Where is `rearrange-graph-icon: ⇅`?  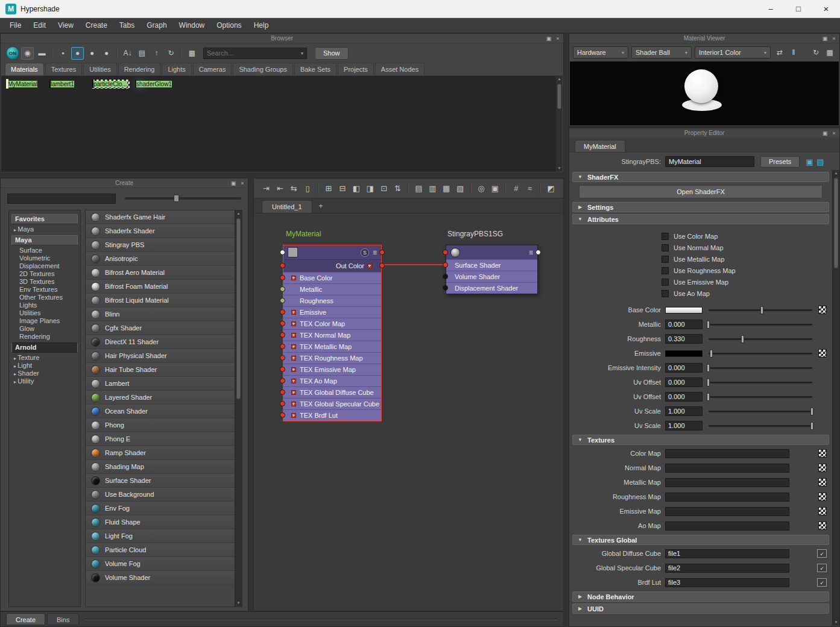 rearrange-graph-icon: ⇅ is located at coordinates (398, 189).